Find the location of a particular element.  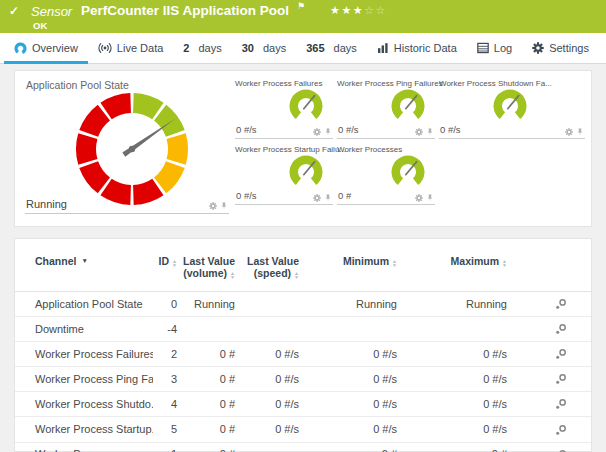

status-ok-check-icon: ✓ is located at coordinates (14, 11).